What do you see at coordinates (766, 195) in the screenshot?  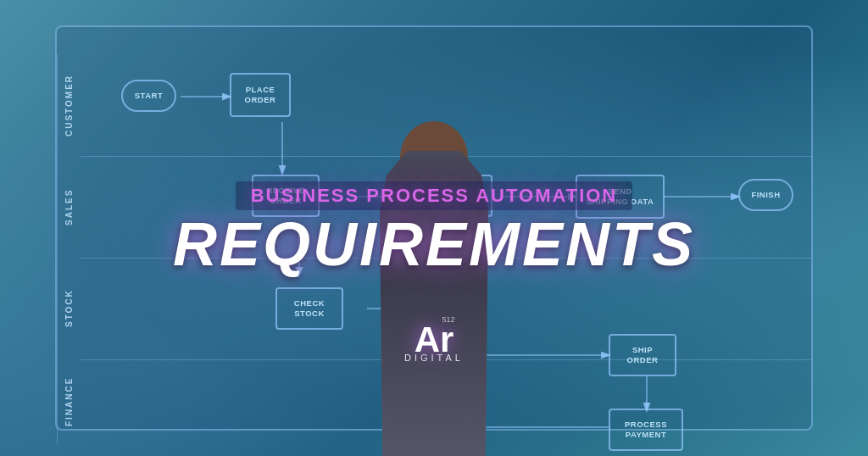 I see `node-finish: FINISH` at bounding box center [766, 195].